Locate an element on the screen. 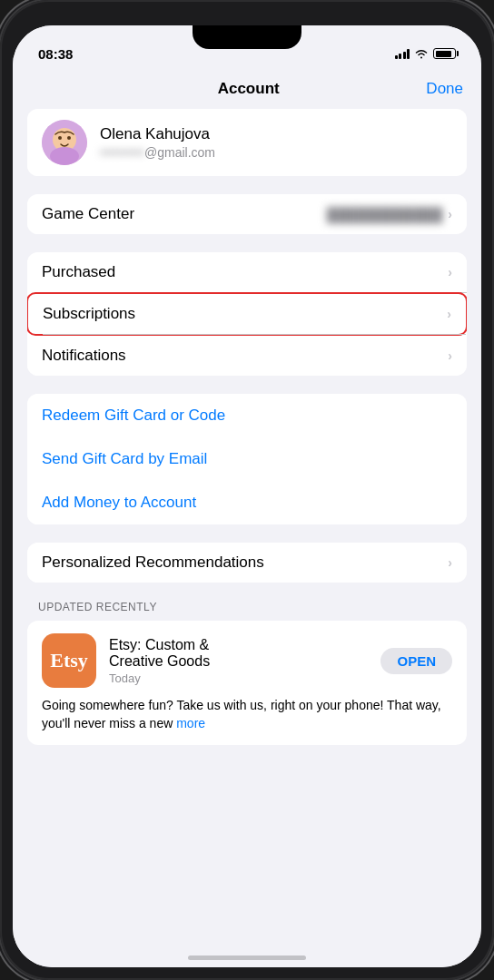 This screenshot has height=980, width=494. add-money-row: Add Money to Account is located at coordinates (247, 503).